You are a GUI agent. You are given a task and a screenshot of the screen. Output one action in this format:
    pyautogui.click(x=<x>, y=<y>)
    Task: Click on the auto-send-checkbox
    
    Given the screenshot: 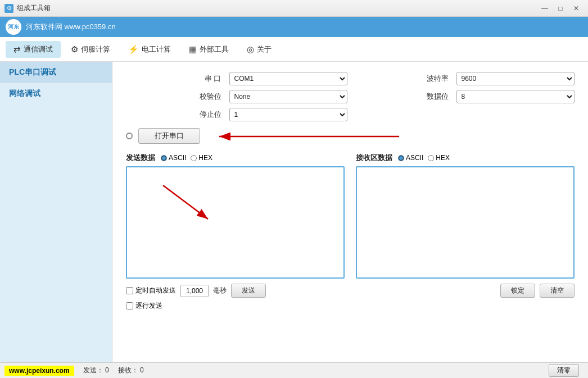 What is the action you would take?
    pyautogui.click(x=129, y=291)
    